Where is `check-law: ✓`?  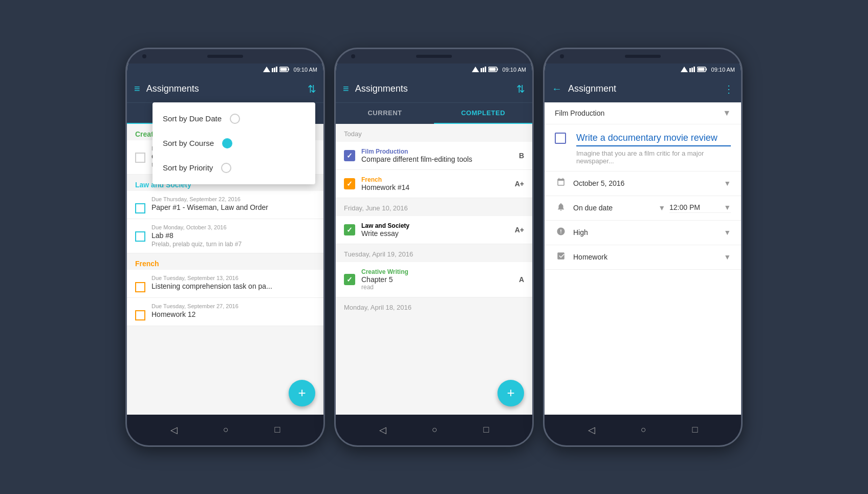
check-law: ✓ is located at coordinates (350, 230).